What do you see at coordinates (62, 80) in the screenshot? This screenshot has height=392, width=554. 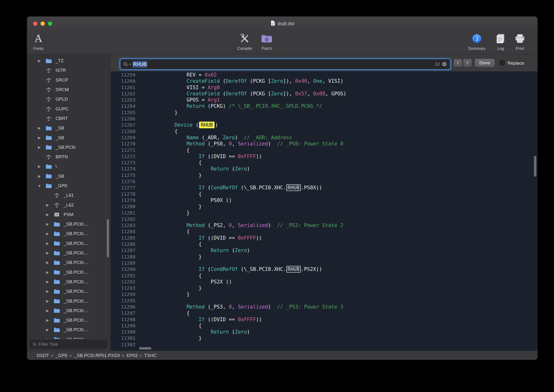 I see `tree-item-label: SRCP` at bounding box center [62, 80].